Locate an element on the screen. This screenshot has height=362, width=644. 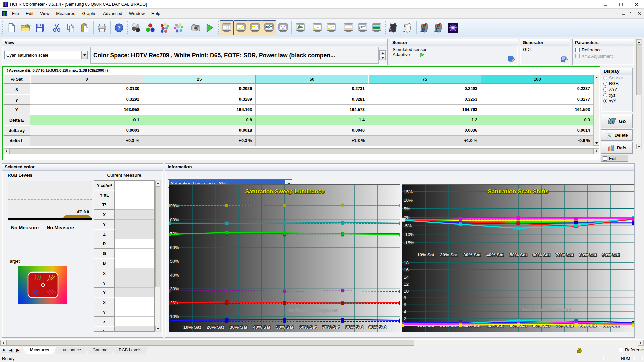
sensor-config-icon is located at coordinates (511, 59).